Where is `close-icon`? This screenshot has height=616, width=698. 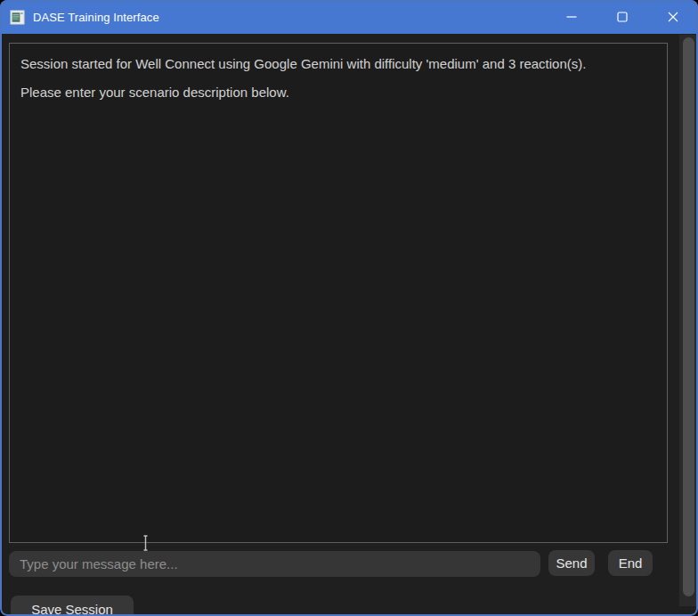 close-icon is located at coordinates (673, 17).